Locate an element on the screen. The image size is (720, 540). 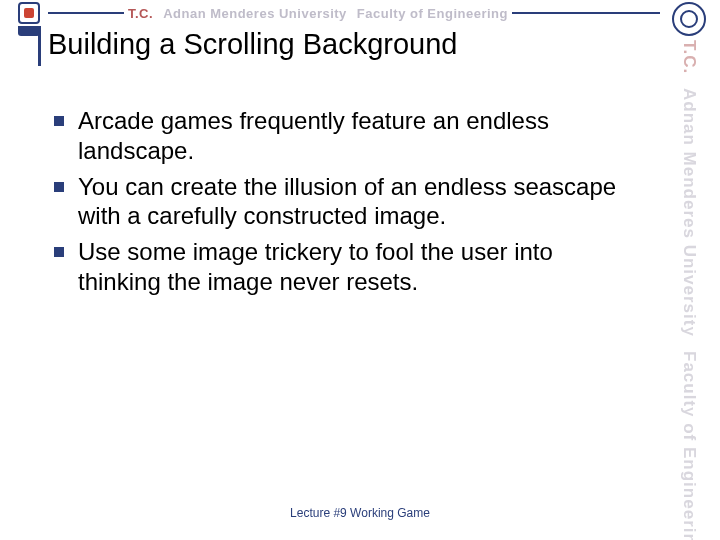
university-seal-icon is located at coordinates (689, 19).